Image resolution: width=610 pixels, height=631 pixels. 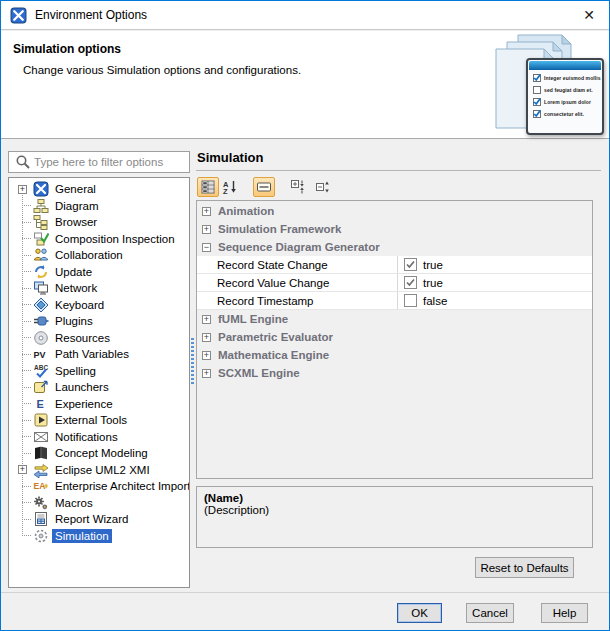 What do you see at coordinates (566, 90) in the screenshot?
I see `checklist-item: sed feugiat diam et.` at bounding box center [566, 90].